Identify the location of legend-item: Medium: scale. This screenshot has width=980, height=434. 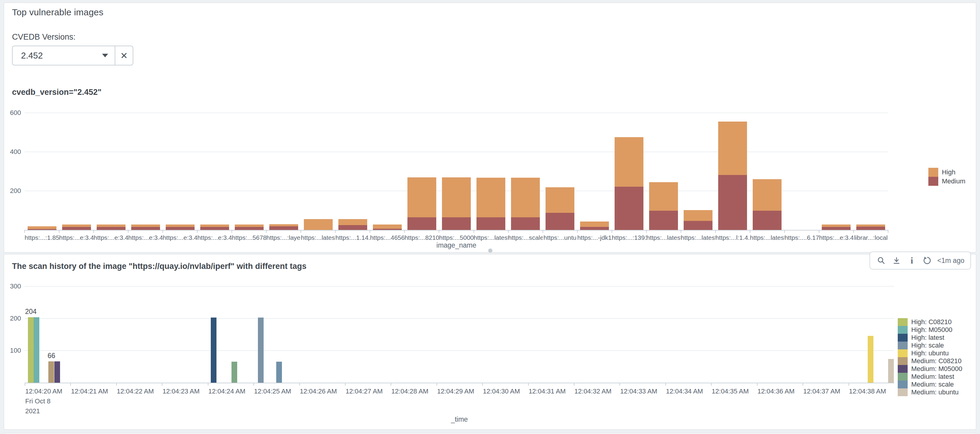
(930, 385).